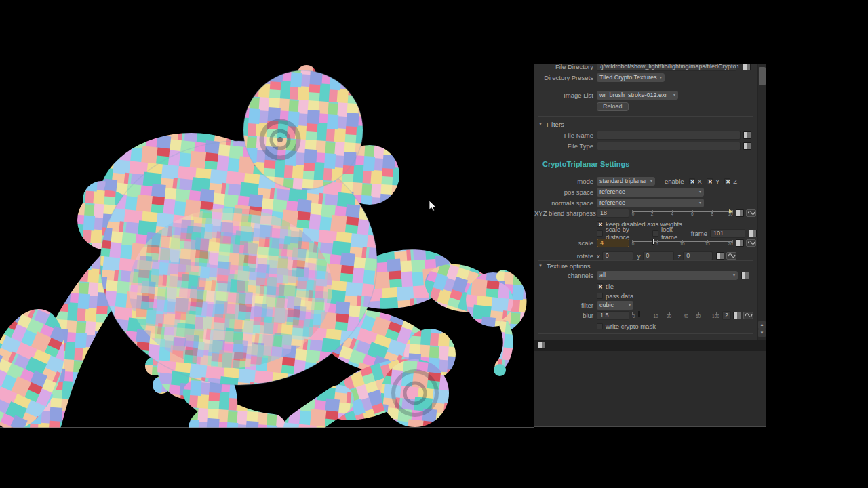 Image resolution: width=868 pixels, height=488 pixels. What do you see at coordinates (747, 146) in the screenshot?
I see `file-type-state-icon` at bounding box center [747, 146].